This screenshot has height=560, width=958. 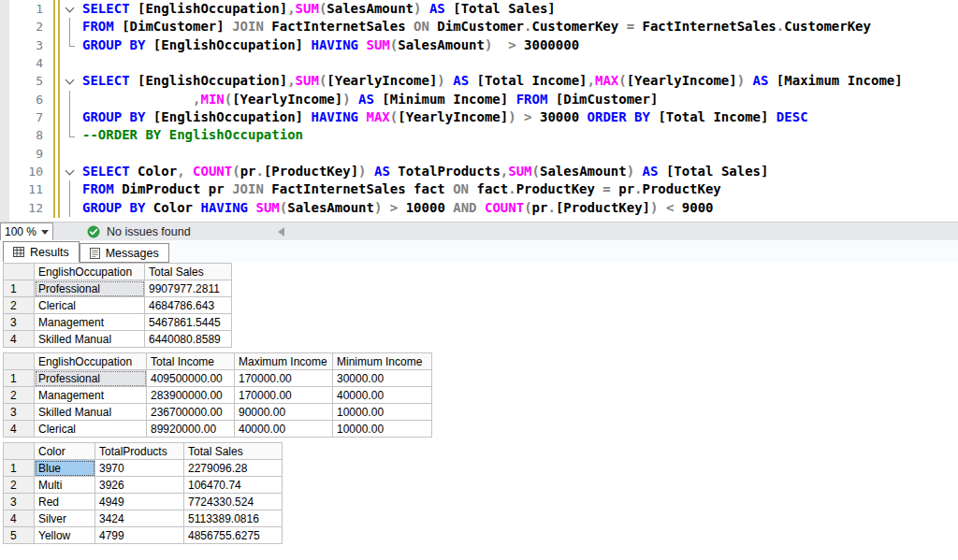 What do you see at coordinates (189, 323) in the screenshot?
I see `grid-cell: 5467861.5445` at bounding box center [189, 323].